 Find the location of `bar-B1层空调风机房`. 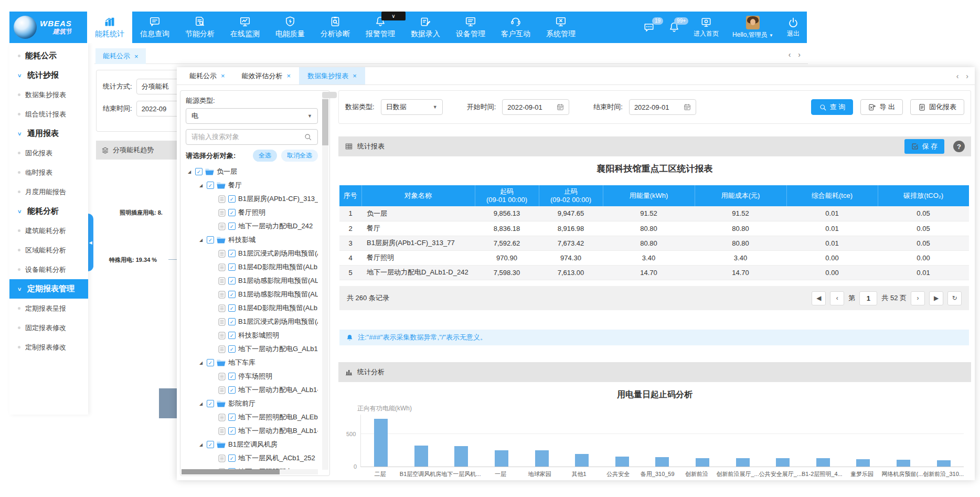

bar-B1层空调风机房 is located at coordinates (421, 456).